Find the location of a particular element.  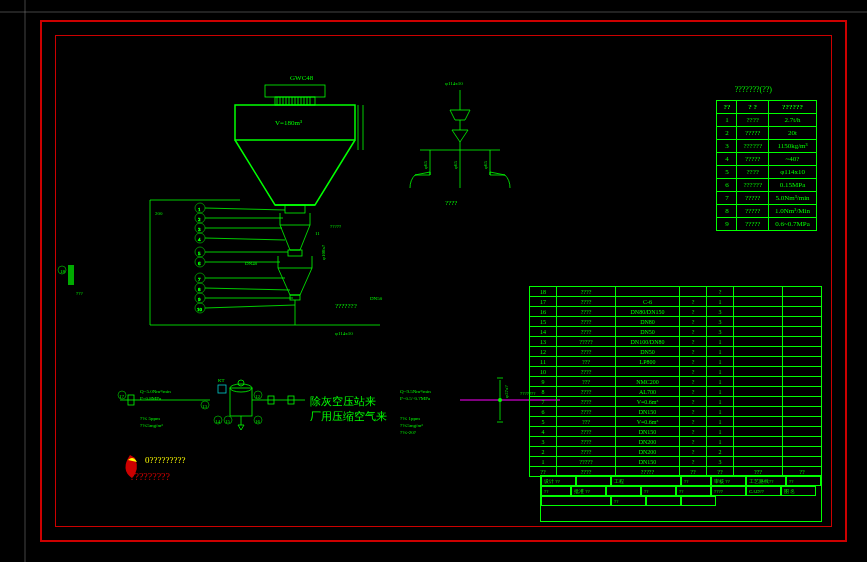

bom-row: 2????DN200?2 is located at coordinates (676, 452).